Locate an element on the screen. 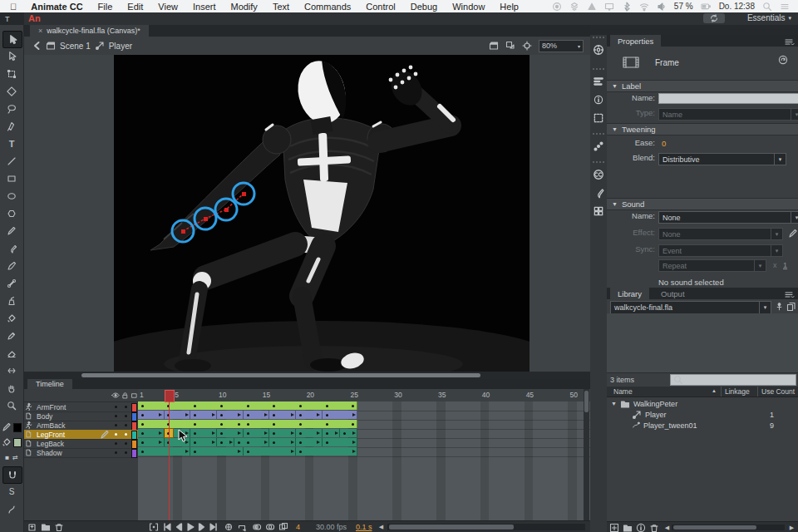 The width and height of the screenshot is (798, 532). fill-color-swatch is located at coordinates (17, 442).